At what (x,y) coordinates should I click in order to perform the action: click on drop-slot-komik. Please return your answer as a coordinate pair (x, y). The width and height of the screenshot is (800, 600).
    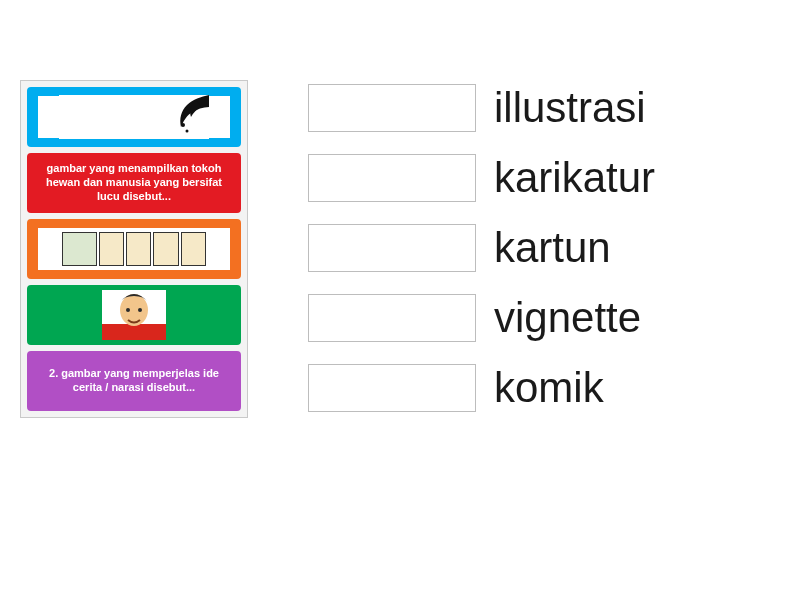
    Looking at the image, I should click on (392, 388).